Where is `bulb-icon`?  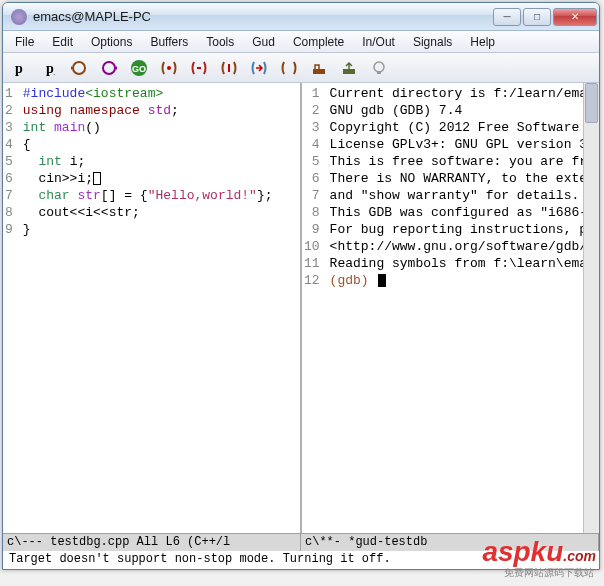 bulb-icon is located at coordinates (379, 68).